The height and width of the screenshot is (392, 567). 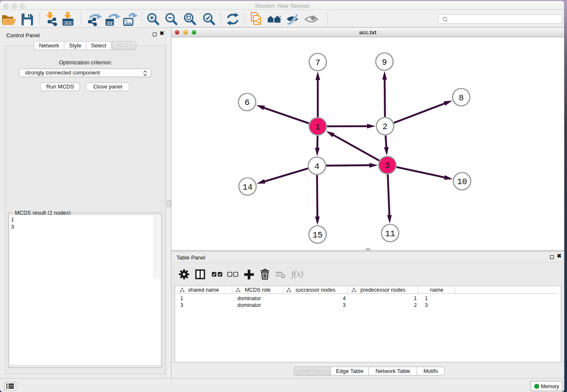 What do you see at coordinates (462, 182) in the screenshot?
I see `svg-text: 10` at bounding box center [462, 182].